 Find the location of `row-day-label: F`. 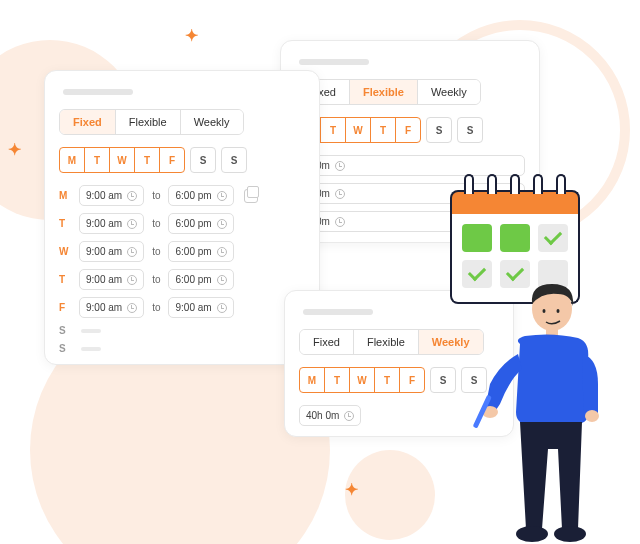

row-day-label: F is located at coordinates (65, 308).